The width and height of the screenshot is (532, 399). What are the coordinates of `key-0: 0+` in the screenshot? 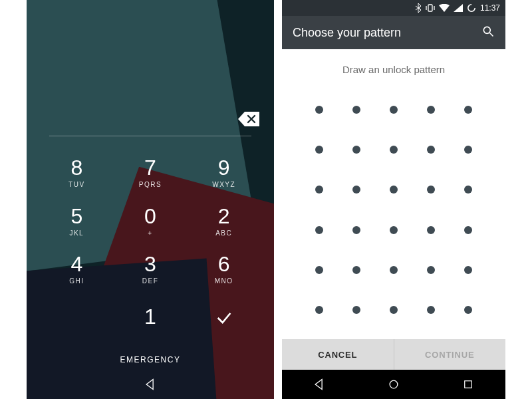 It's located at (150, 221).